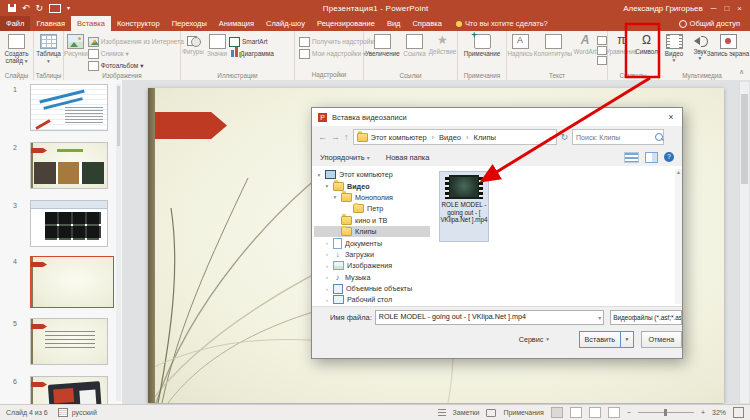  What do you see at coordinates (415, 52) in the screenshot?
I see `link-button: Ссылка` at bounding box center [415, 52].